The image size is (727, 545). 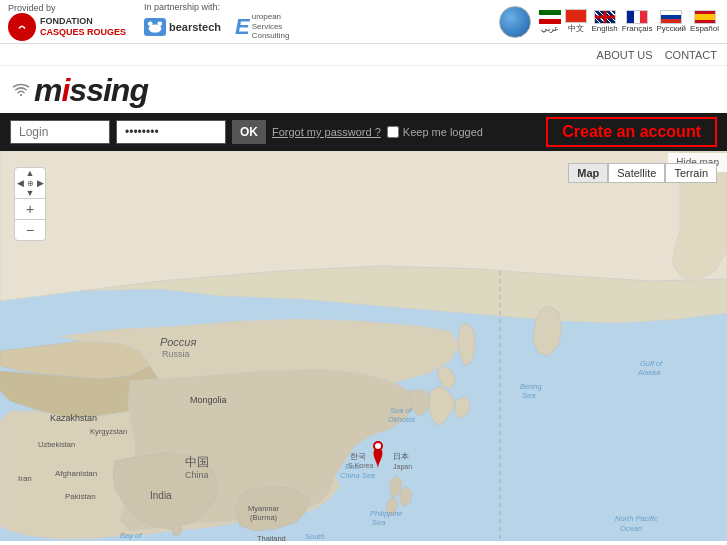 What do you see at coordinates (629, 22) in the screenshot?
I see `language-selector: عربي 中文 English Français` at bounding box center [629, 22].